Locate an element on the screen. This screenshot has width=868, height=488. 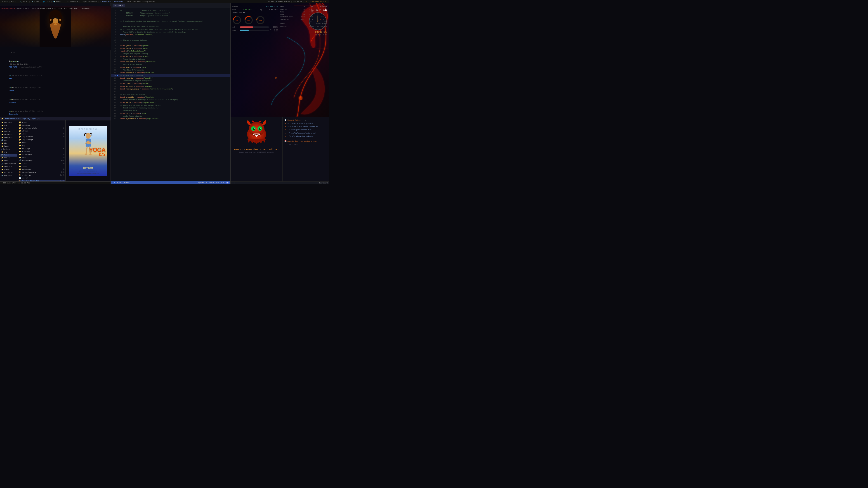
cpu-ring: CPU is located at coordinates (237, 20).